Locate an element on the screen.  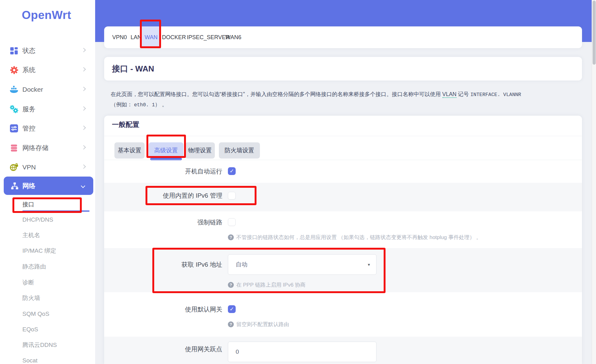
bring-up-on-boot-checkbox: ✓ is located at coordinates (232, 171).